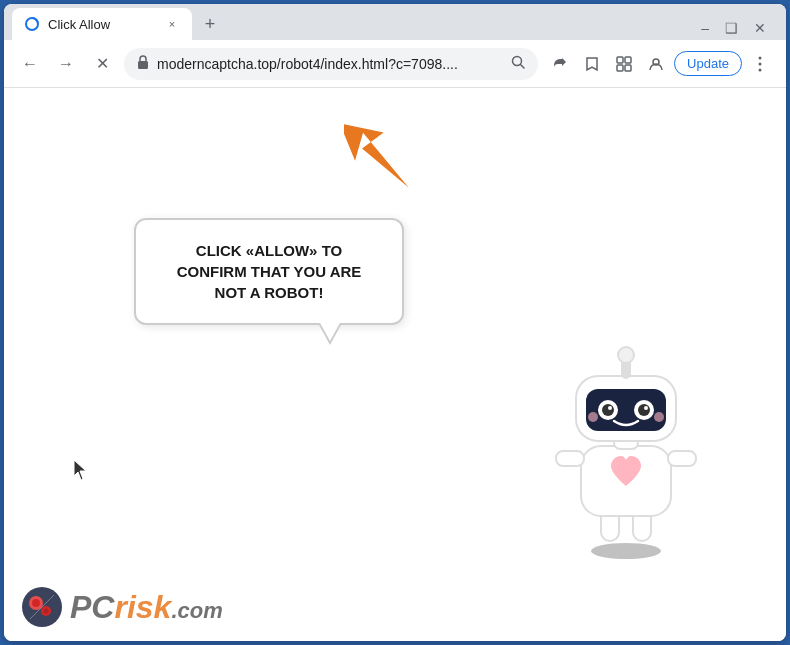 The height and width of the screenshot is (645, 790). Describe the element at coordinates (142, 607) in the screenshot. I see `watermark-risk-text: risk` at that location.